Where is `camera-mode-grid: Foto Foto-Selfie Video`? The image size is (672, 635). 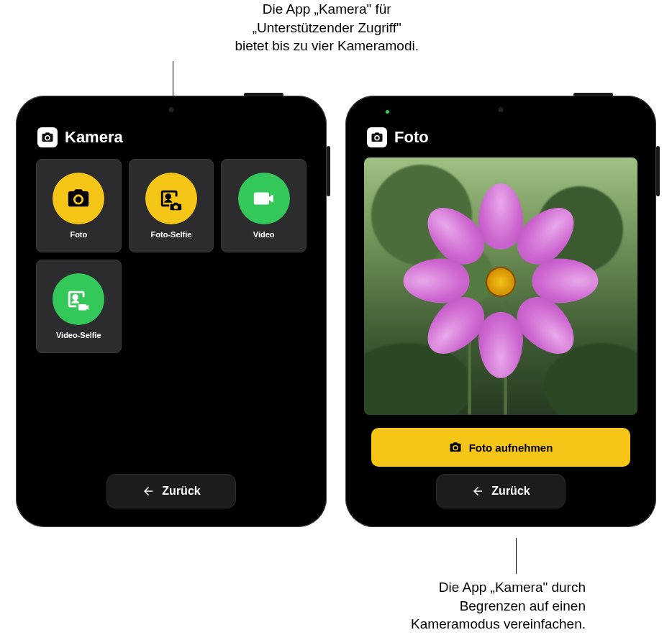
camera-mode-grid: Foto Foto-Selfie Video is located at coordinates (171, 256).